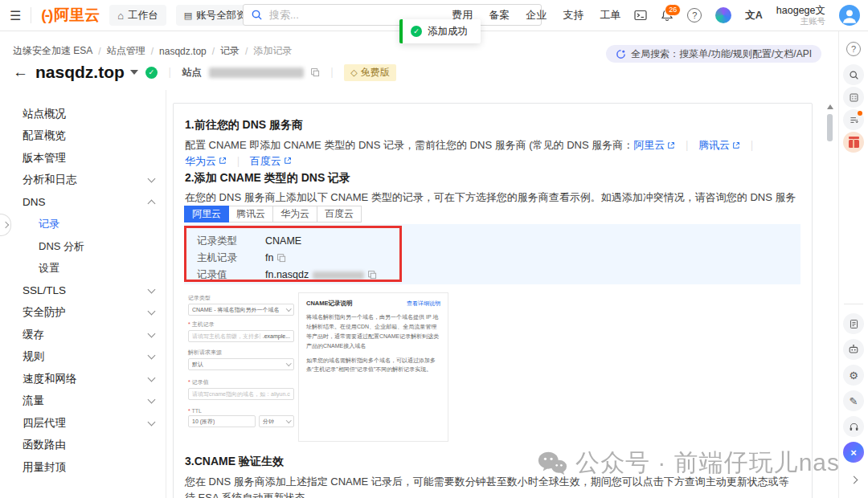 The image size is (868, 498). I want to click on watermark: 公众号 · 前端仔玩儿nas, so click(688, 463).